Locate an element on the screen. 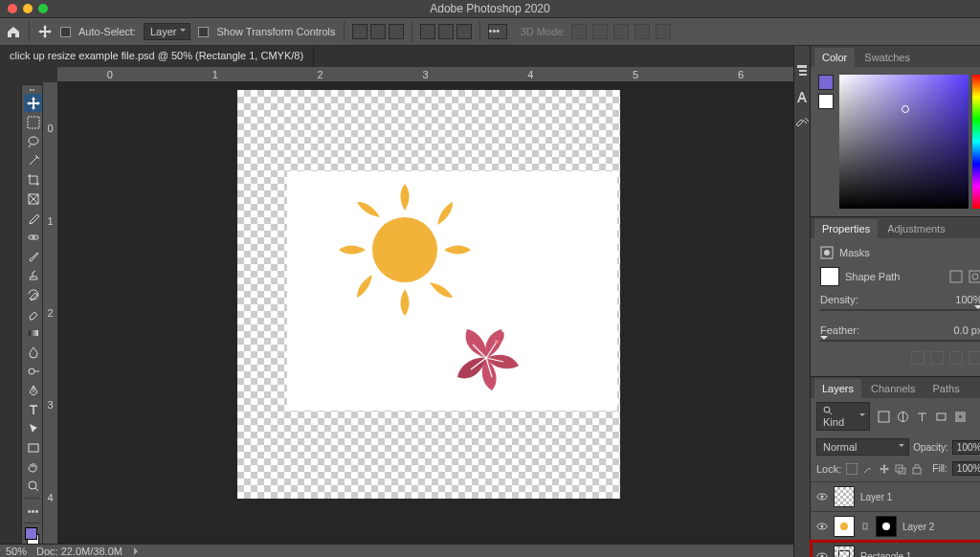 This screenshot has width=980, height=557. layers-panel: Layers Channels Paths Kind Normal is located at coordinates (896, 467).